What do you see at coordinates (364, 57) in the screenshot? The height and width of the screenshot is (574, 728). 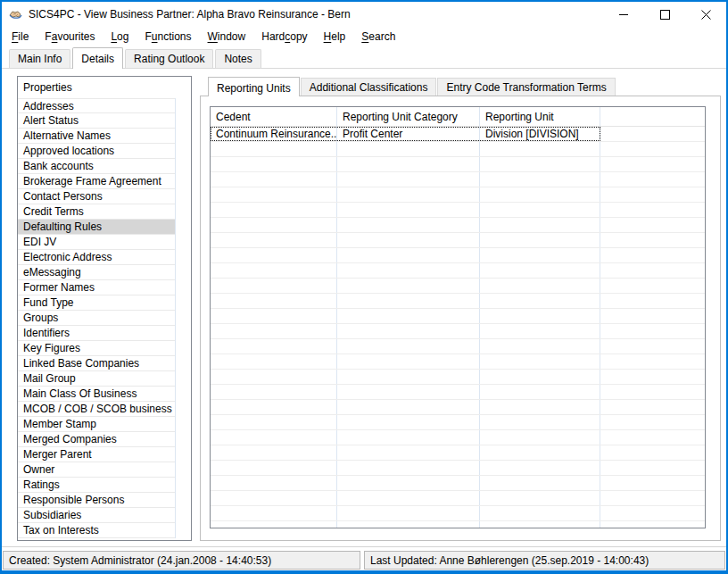 I see `main-tab-strip: Main InfoDetailsRating OutlookNotes` at bounding box center [364, 57].